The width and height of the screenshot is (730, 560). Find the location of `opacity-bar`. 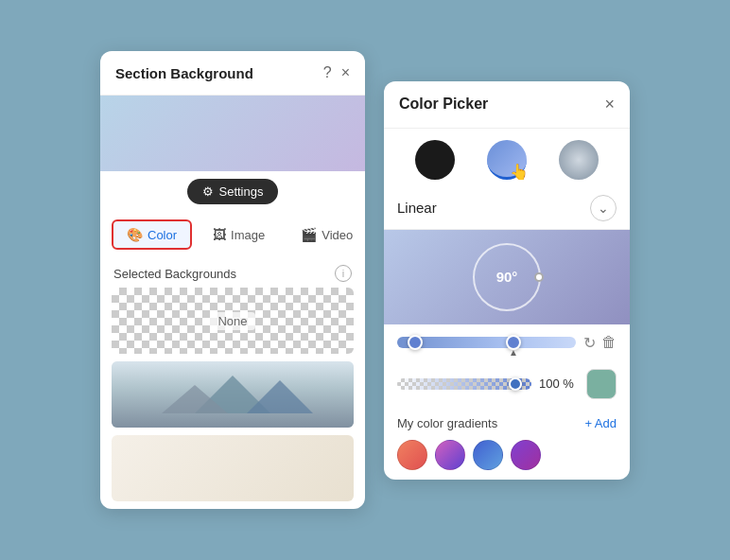

opacity-bar is located at coordinates (464, 384).